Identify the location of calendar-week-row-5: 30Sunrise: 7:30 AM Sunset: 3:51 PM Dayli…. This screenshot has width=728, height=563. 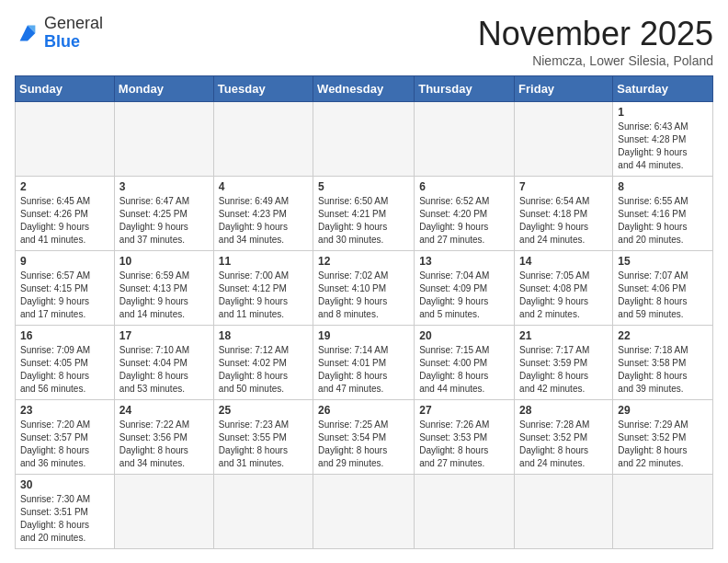
(364, 511).